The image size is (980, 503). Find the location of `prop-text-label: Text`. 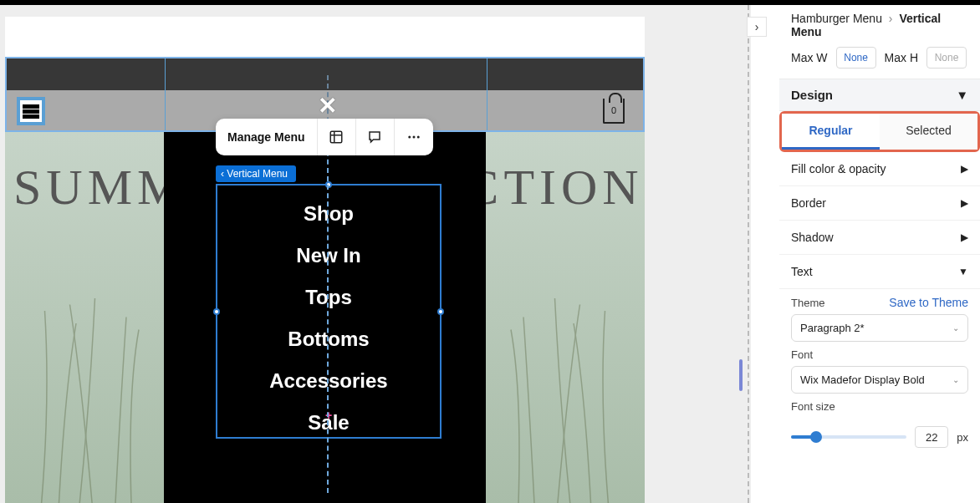

prop-text-label: Text is located at coordinates (802, 272).